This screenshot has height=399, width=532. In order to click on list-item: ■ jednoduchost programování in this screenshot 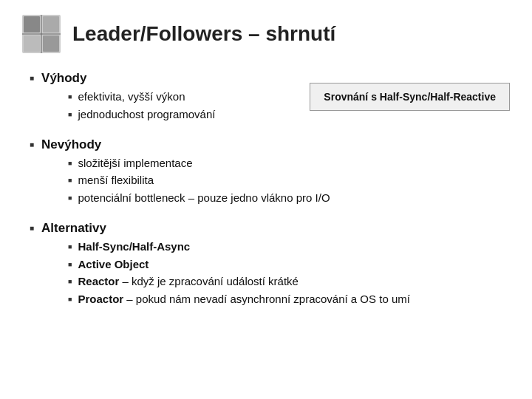, I will do `click(142, 115)`.